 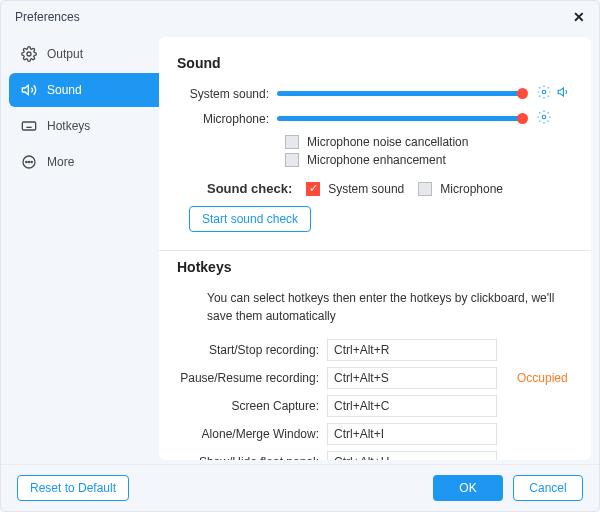 I want to click on window-title: Preferences, so click(x=48, y=17).